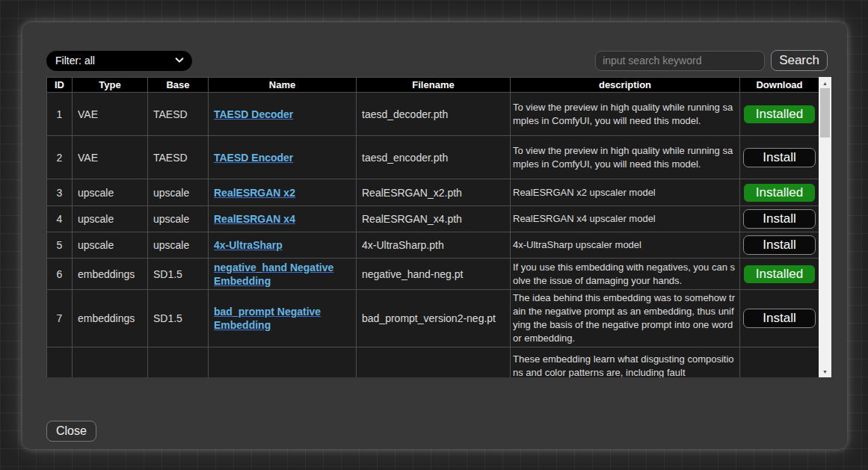 Image resolution: width=868 pixels, height=470 pixels. Describe the element at coordinates (625, 318) in the screenshot. I see `cell-description: The idea behind this embedding was to so…` at that location.